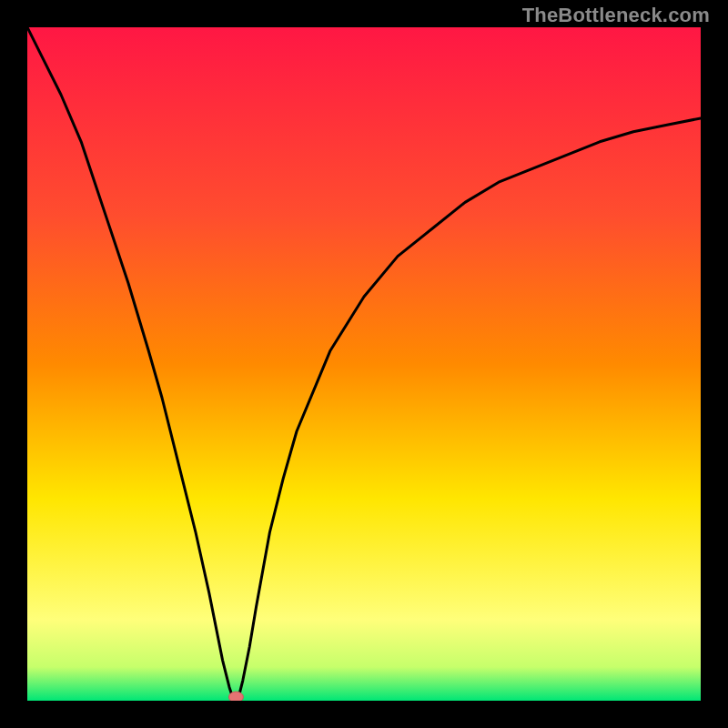  Describe the element at coordinates (236, 696) in the screenshot. I see `optimal-point-marker` at that location.